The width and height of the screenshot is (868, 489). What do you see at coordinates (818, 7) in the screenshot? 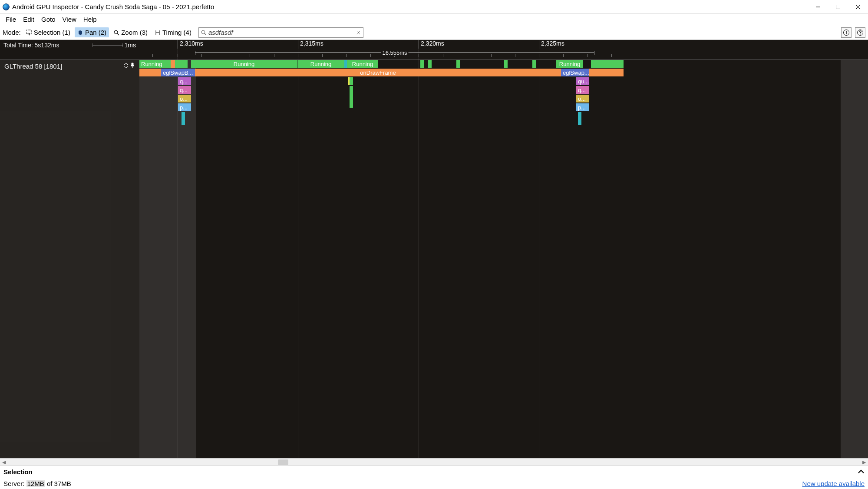
I see `minimize-button` at bounding box center [818, 7].